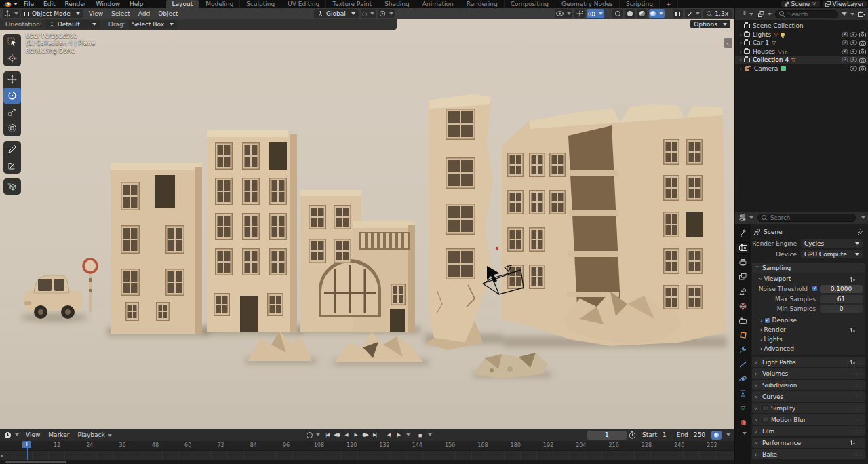  What do you see at coordinates (12, 42) in the screenshot?
I see `select-box-tool` at bounding box center [12, 42].